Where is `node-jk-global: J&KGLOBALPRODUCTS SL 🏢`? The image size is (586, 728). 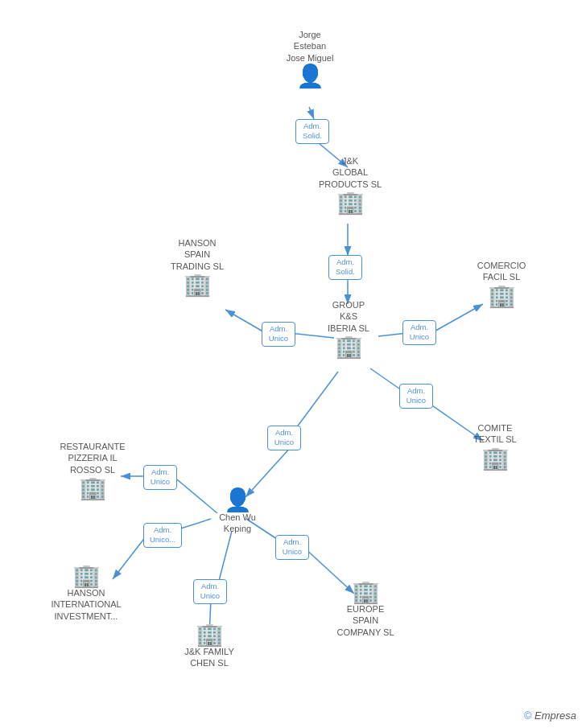
node-jk-global: J&KGLOBALPRODUCTS SL 🏢 is located at coordinates (350, 185).